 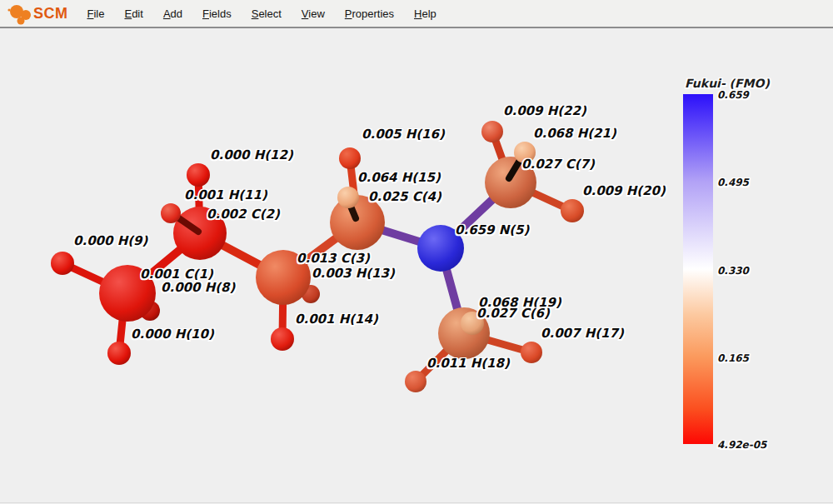 I want to click on atom-H19, so click(x=472, y=323).